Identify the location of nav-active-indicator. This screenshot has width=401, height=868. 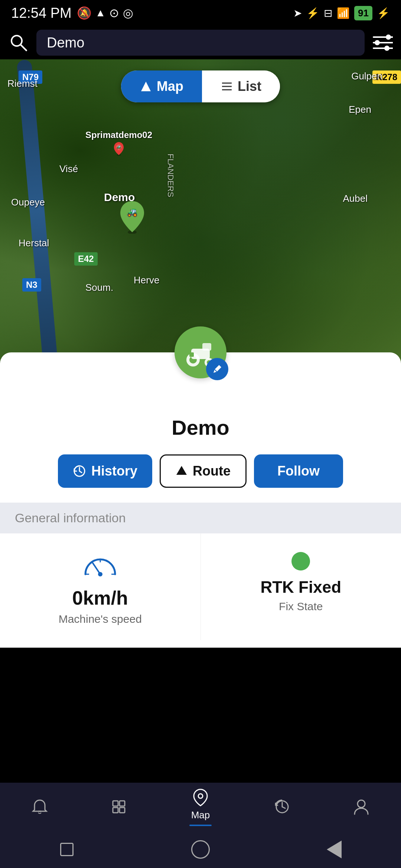
(200, 825).